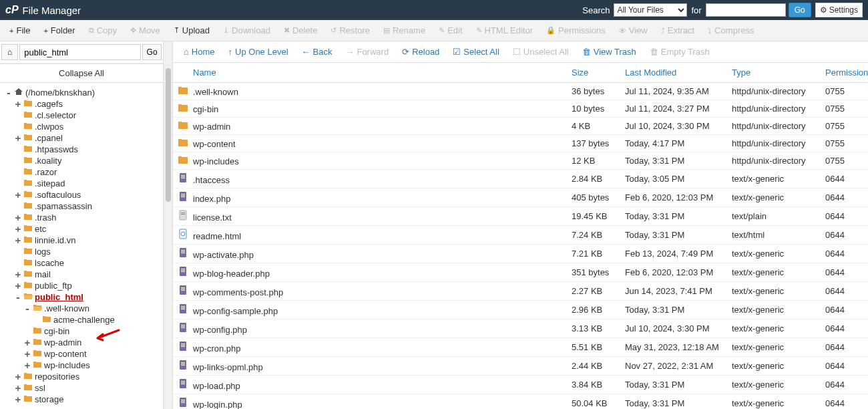 This screenshot has height=409, width=868. I want to click on tree-wpincludes: +wp-includes, so click(83, 365).